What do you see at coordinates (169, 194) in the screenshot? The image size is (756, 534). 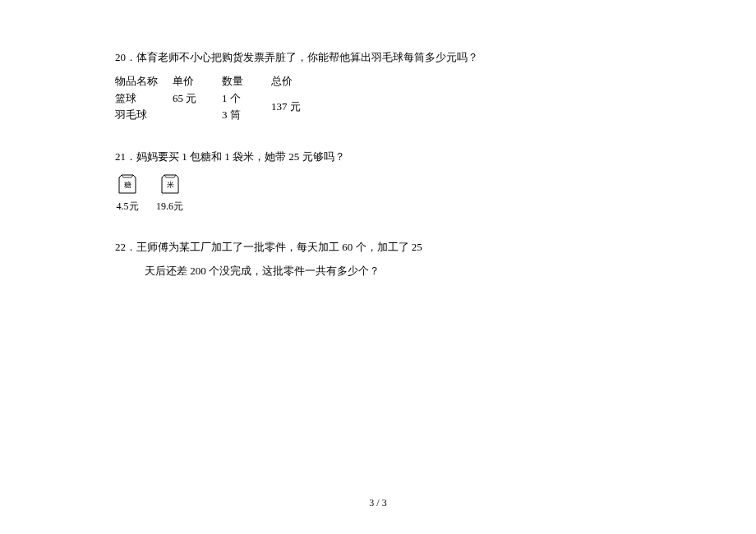 I see `item-rice: 米 19.6元` at bounding box center [169, 194].